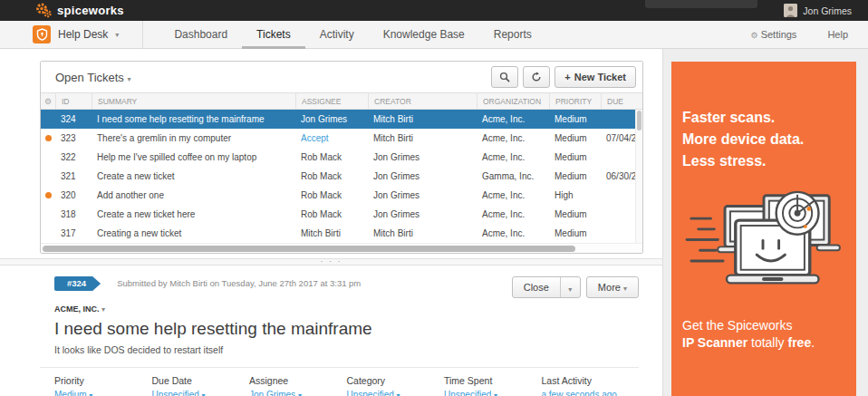 The width and height of the screenshot is (868, 396). I want to click on vertical-scrollbar-thumb, so click(640, 121).